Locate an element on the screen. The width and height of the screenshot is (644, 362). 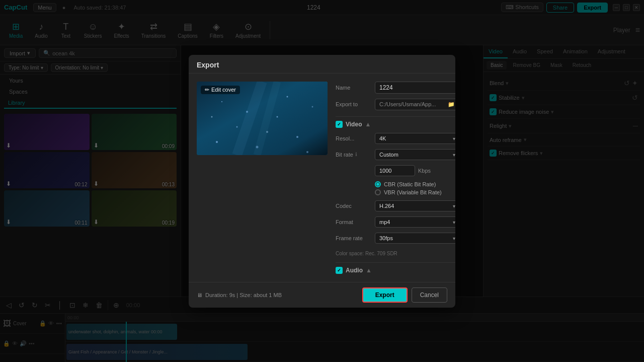
format-row: Format mp4 mov avi is located at coordinates (395, 222).